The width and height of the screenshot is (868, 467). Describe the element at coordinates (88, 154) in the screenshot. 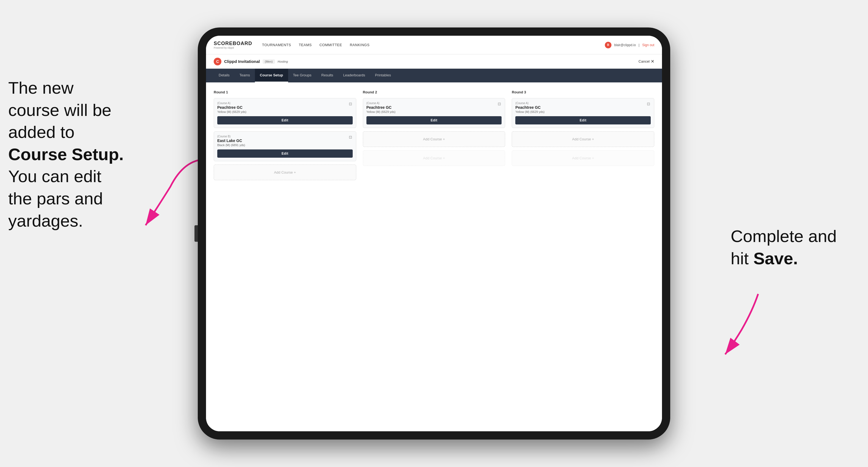

I see `annotation-left: The new course will be added to Course S…` at that location.